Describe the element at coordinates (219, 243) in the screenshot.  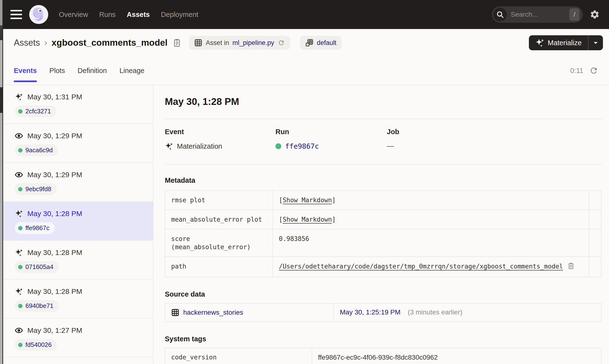
I see `metadata-key: score (mean_absolute_error)` at that location.